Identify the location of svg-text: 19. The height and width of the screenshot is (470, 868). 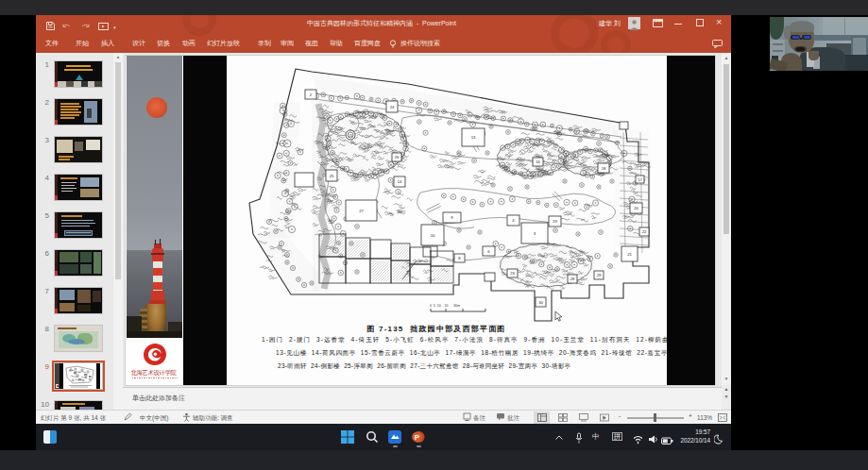
(555, 221).